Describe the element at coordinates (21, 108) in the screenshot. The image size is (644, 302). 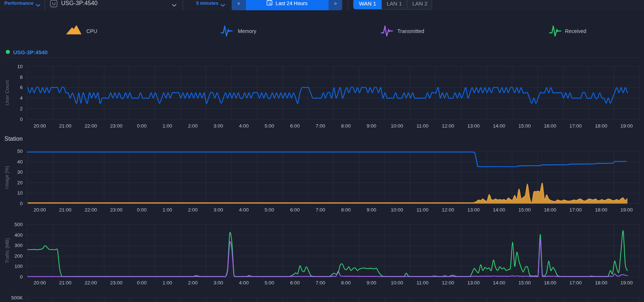
I see `svg-text: 2` at that location.